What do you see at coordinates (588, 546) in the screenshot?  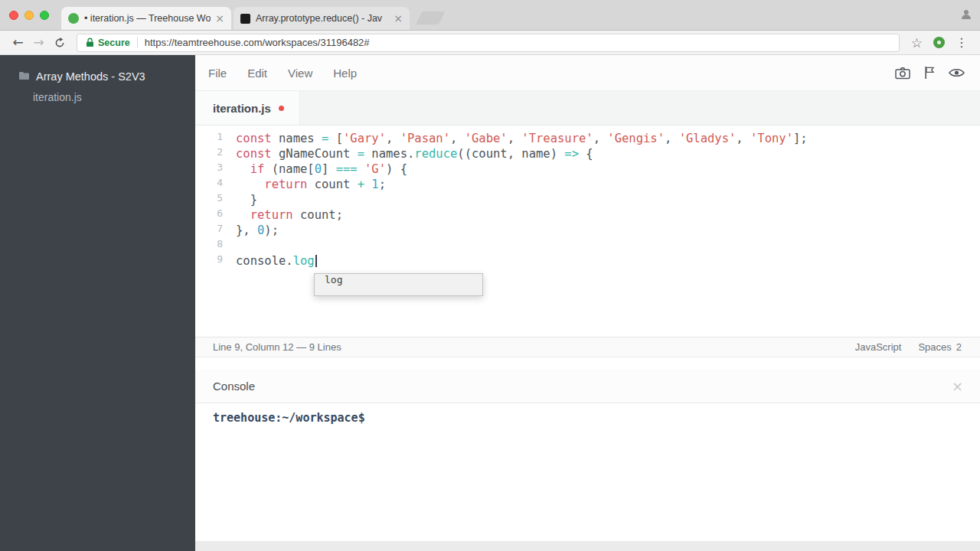 I see `bottom-strip` at bounding box center [588, 546].